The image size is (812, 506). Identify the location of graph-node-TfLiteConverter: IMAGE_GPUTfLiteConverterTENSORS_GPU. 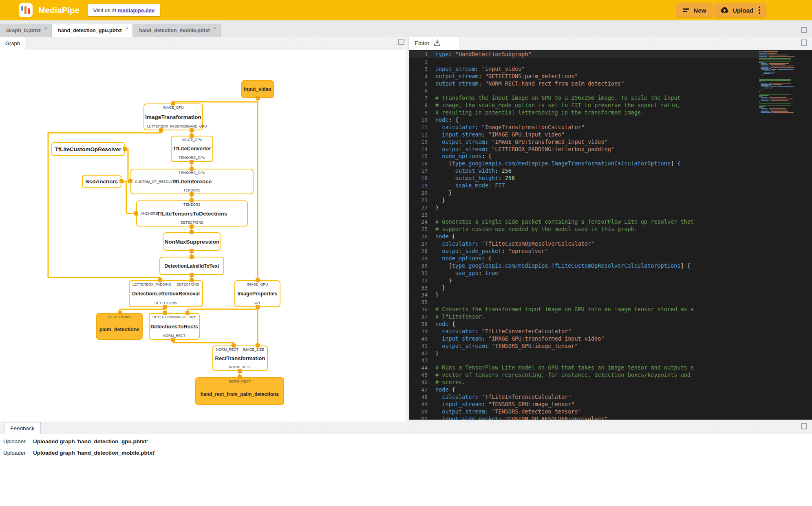
(192, 149).